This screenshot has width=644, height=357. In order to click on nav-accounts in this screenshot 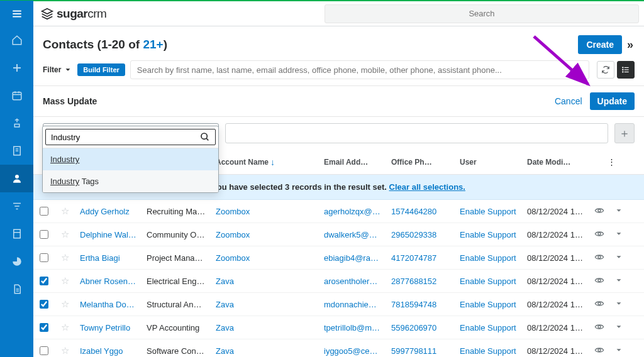, I will do `click(16, 151)`.